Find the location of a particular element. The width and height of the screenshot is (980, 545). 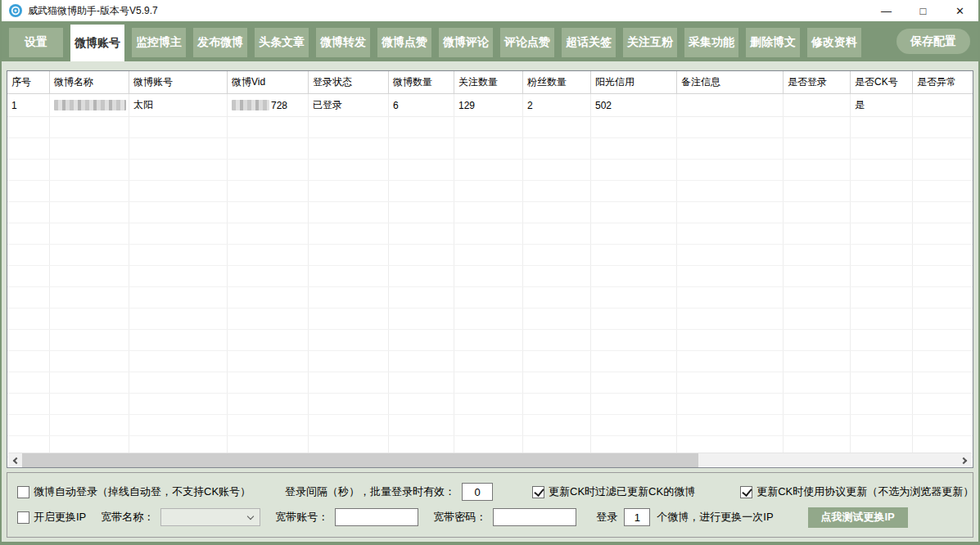

tab-item-8: 评论点赞 is located at coordinates (527, 43).